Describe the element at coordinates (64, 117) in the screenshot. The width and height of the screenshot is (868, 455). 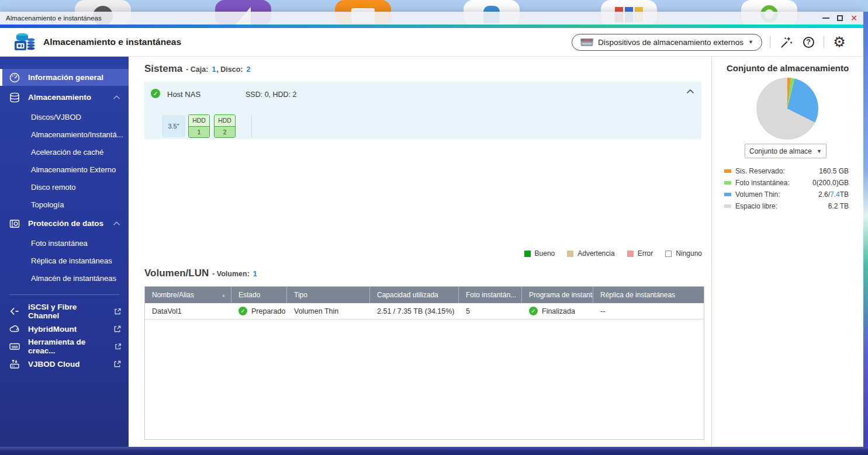
I see `sidebar-item-discos-vjbod: Discos/VJBOD` at that location.